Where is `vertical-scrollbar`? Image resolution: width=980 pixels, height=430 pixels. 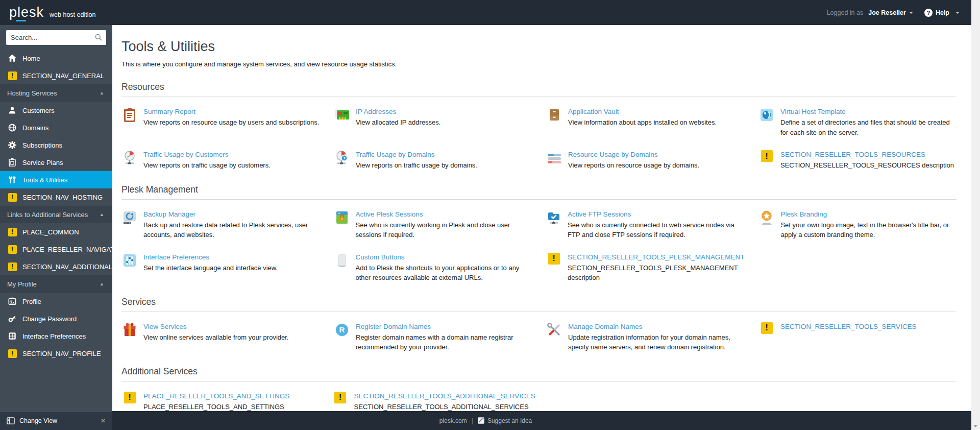 vertical-scrollbar is located at coordinates (976, 215).